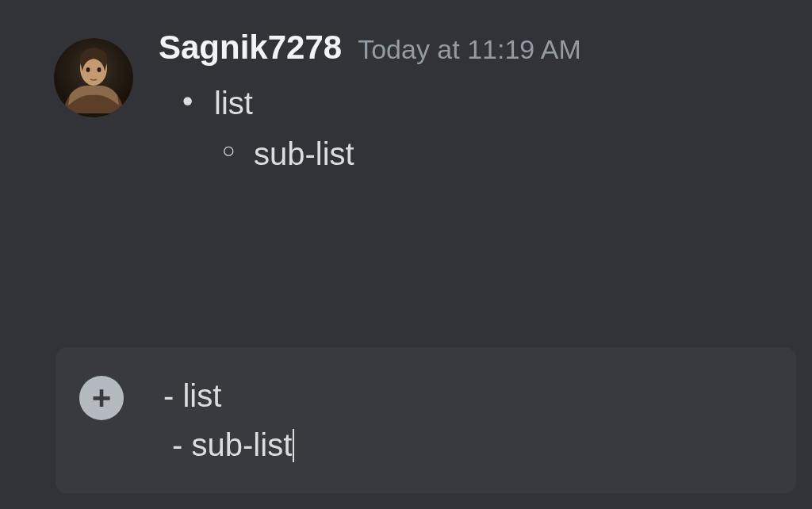 This screenshot has height=509, width=812. I want to click on text-caret, so click(293, 446).